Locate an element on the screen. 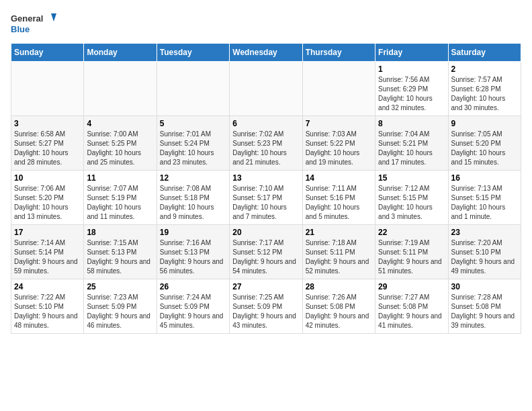 Image resolution: width=532 pixels, height=411 pixels. calendar-cell: 23Sunrise: 7:20 AMSunset: 5:10 PMDayligh… is located at coordinates (484, 253).